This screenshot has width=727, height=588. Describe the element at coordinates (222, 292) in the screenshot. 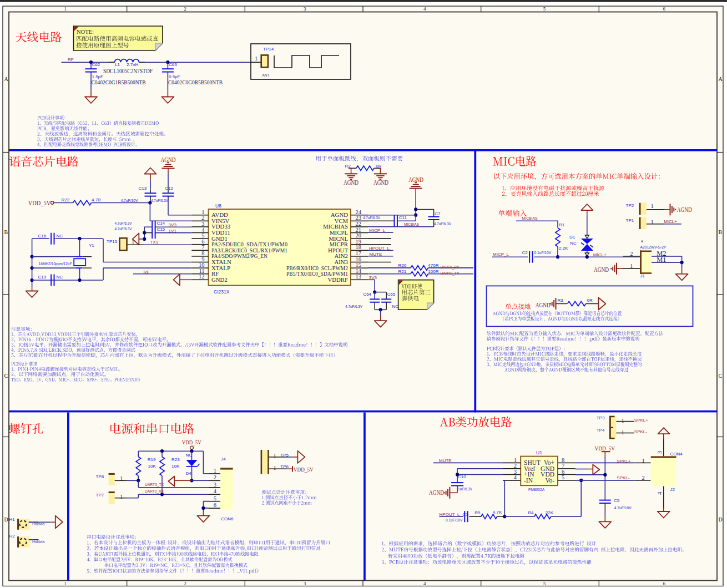

I see `svg-text: CI231X` at that location.